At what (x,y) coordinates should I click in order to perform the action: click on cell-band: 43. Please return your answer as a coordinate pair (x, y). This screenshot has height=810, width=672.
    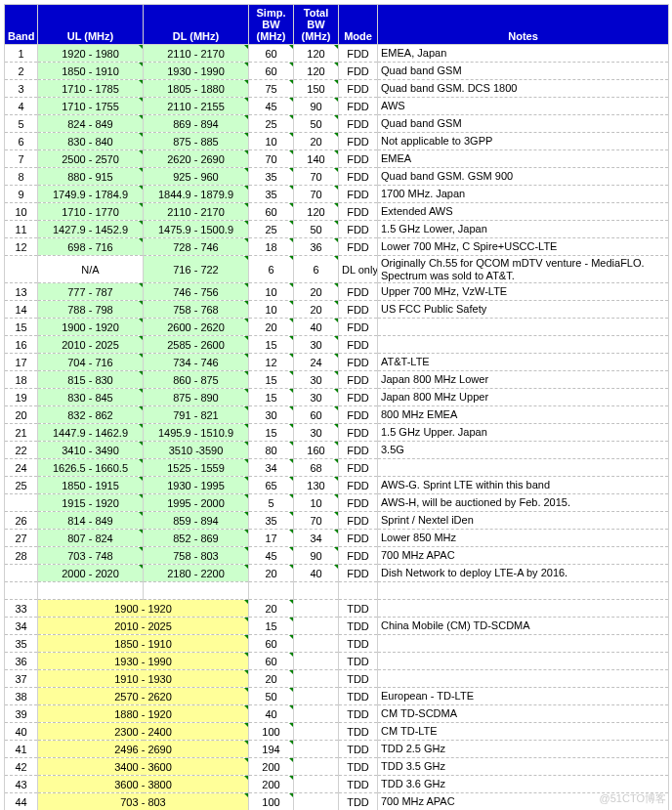
    Looking at the image, I should click on (21, 785).